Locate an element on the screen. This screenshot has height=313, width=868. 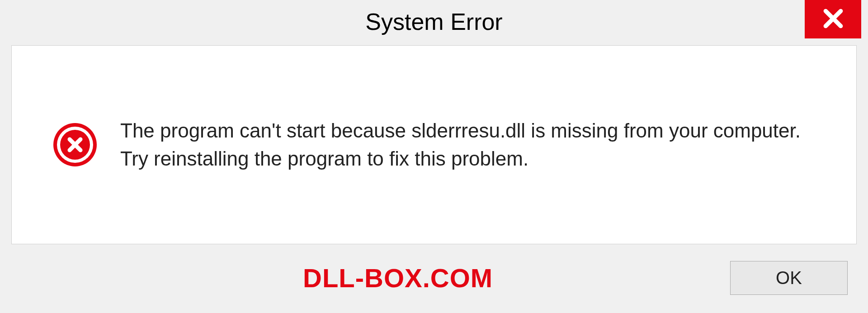
error-message: The program can't start because slderrre… is located at coordinates (475, 145).